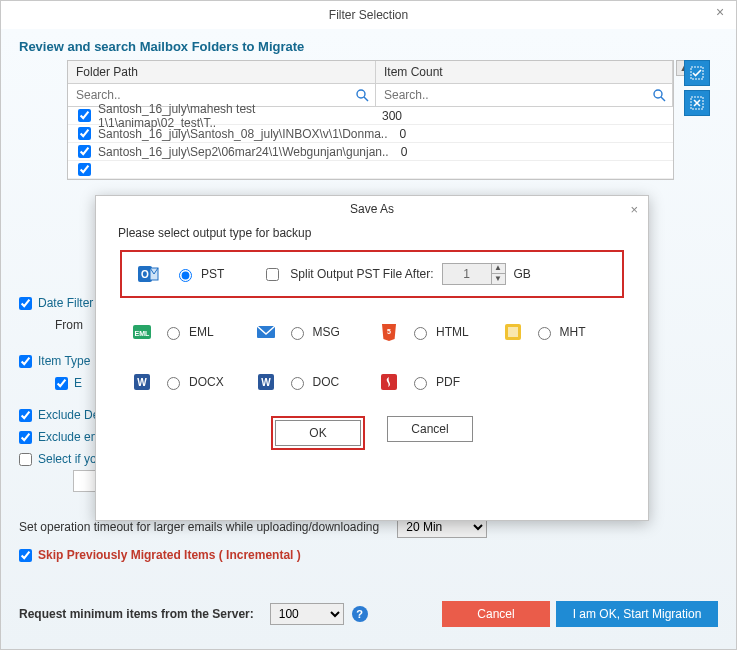  Describe the element at coordinates (142, 382) in the screenshot. I see `docx-icon: W` at that location.